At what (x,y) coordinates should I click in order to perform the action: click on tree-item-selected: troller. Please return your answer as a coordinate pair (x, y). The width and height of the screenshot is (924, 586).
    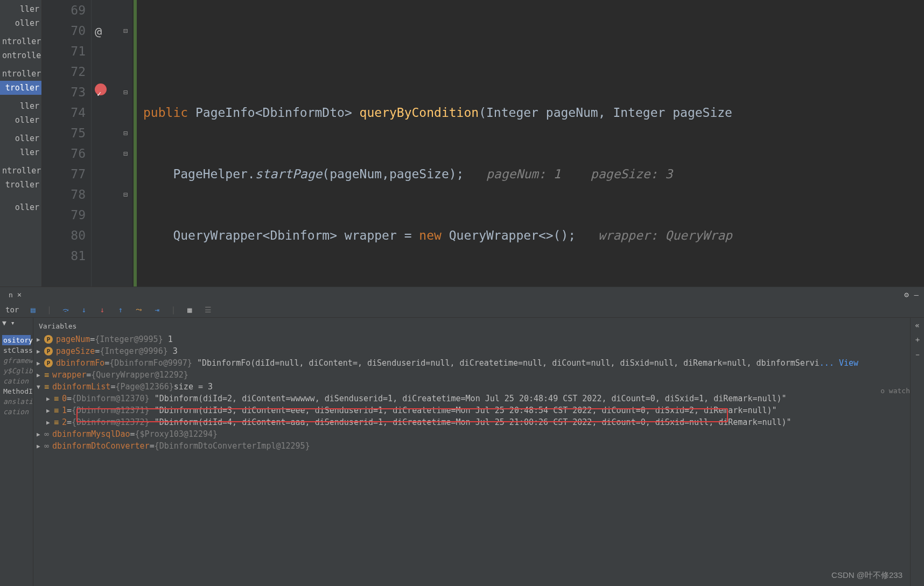
    Looking at the image, I should click on (20, 88).